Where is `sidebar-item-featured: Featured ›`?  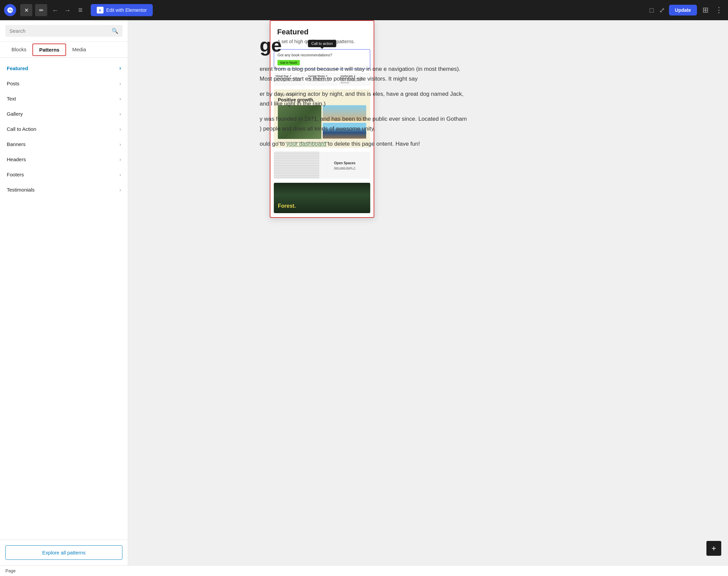
sidebar-item-featured: Featured › is located at coordinates (64, 68).